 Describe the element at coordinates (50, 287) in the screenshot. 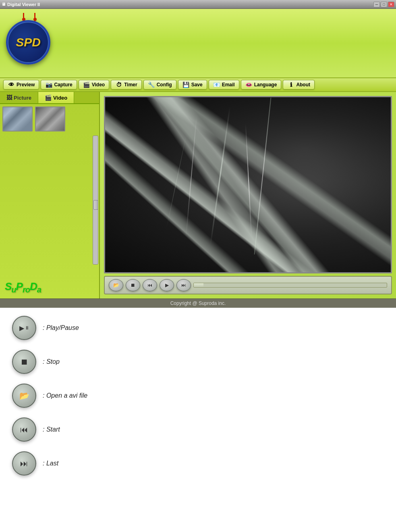

I see `suproda-logo: SuProDa` at that location.